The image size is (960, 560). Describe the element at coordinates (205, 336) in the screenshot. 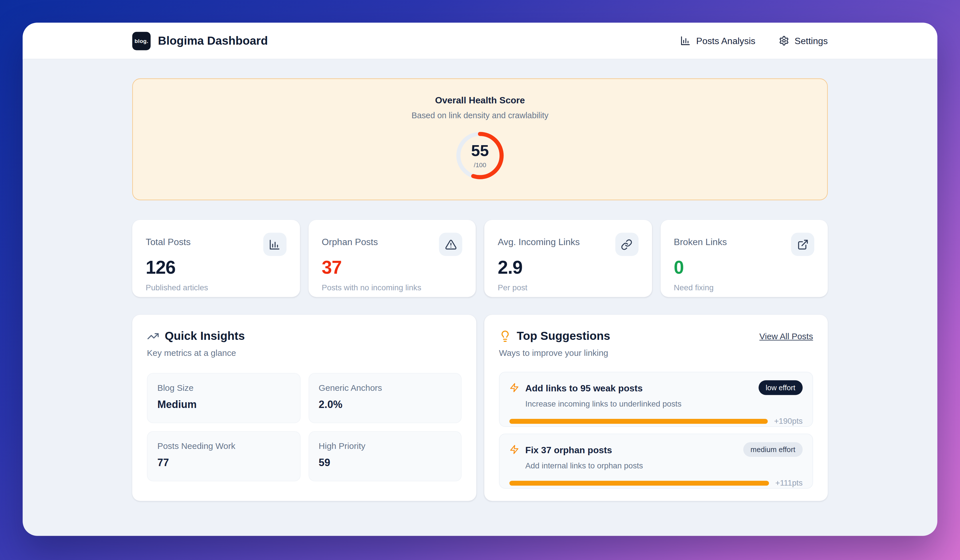

I see `quick-insights-title: Quick Insights` at that location.